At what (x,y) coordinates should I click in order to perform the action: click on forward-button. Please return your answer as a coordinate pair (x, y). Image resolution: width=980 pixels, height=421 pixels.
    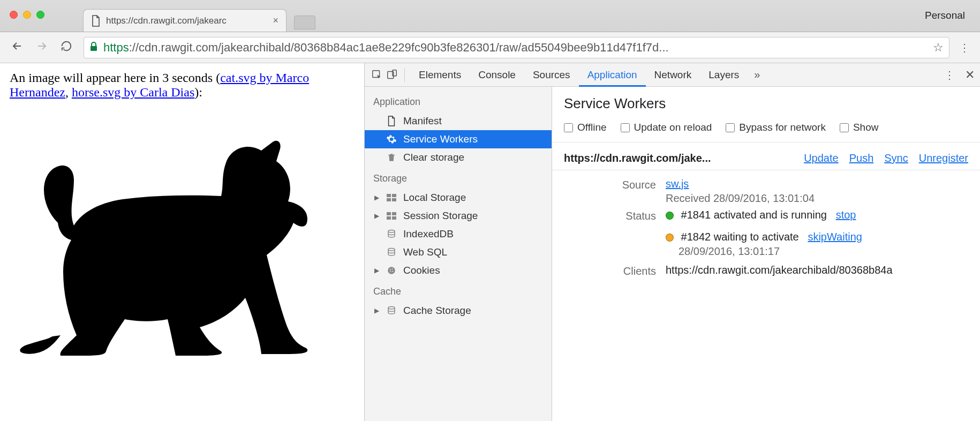
    Looking at the image, I should click on (42, 48).